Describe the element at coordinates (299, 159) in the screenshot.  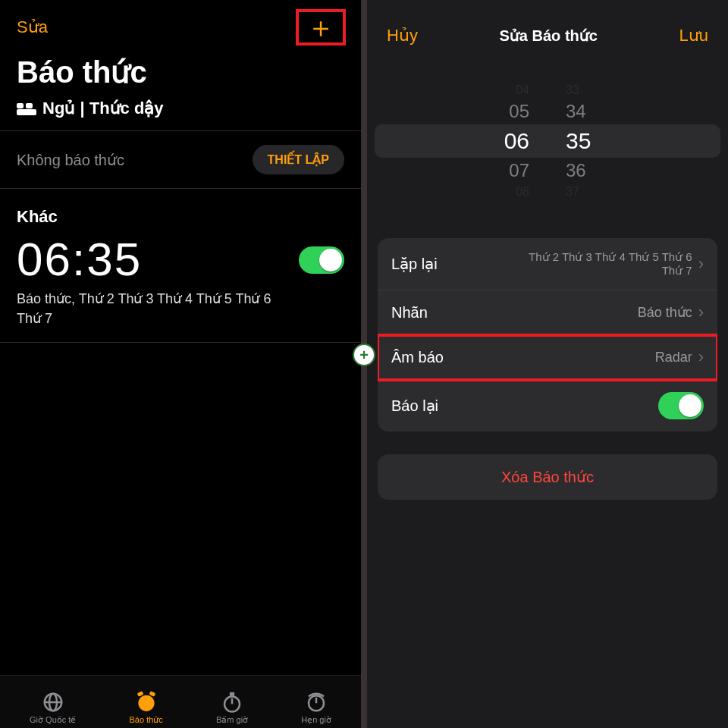
I see `setup-button: THIẾT LẬP` at that location.